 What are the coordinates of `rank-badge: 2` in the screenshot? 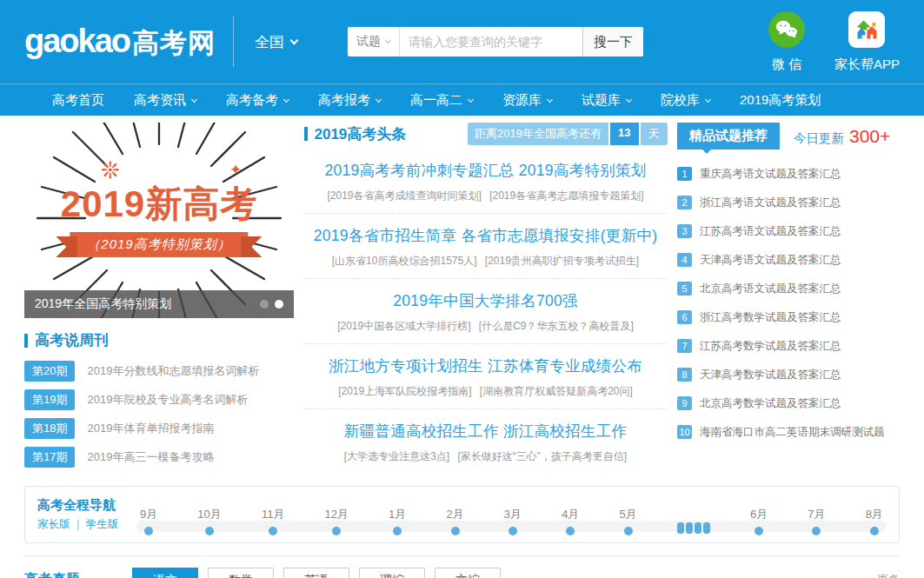 It's located at (685, 203).